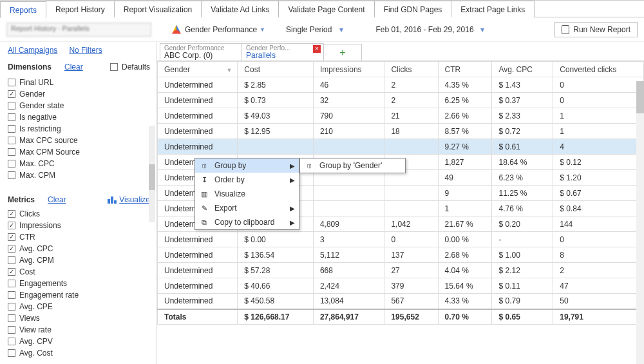 Image resolution: width=644 pixels, height=364 pixels. What do you see at coordinates (465, 116) in the screenshot?
I see `table-cell: 2.66 %` at bounding box center [465, 116].